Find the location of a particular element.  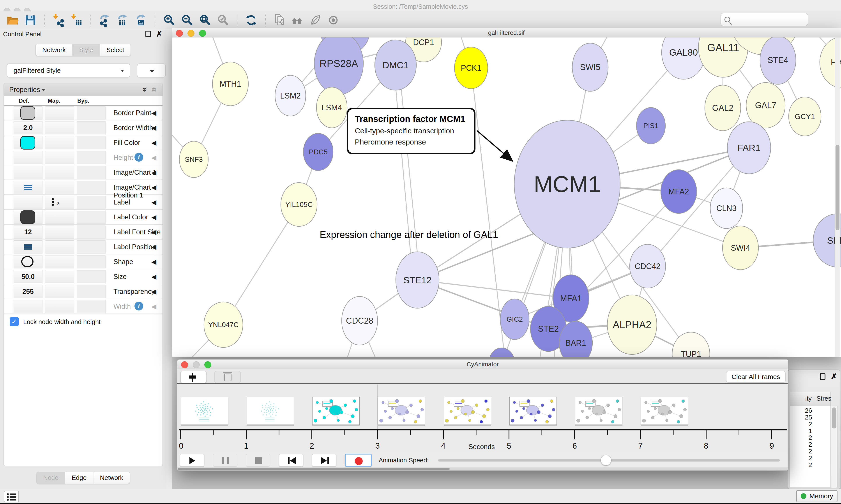

node-ynl047c: YNL047C is located at coordinates (223, 325).